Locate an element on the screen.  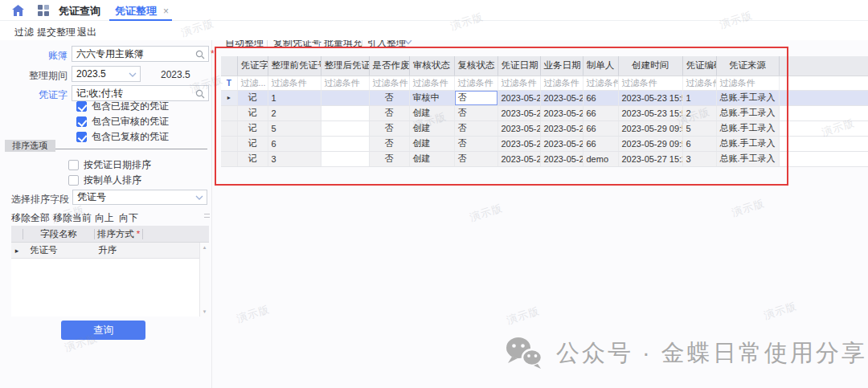
col-header: 整理后凭证号 is located at coordinates (345, 66).